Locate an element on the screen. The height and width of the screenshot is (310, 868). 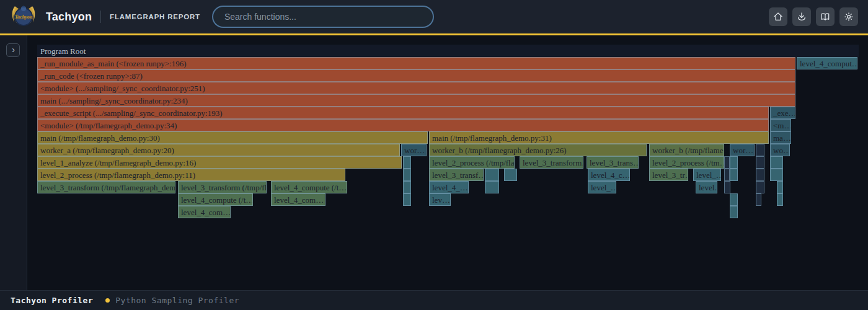
flame-frame: level_3_tr… is located at coordinates (668, 175).